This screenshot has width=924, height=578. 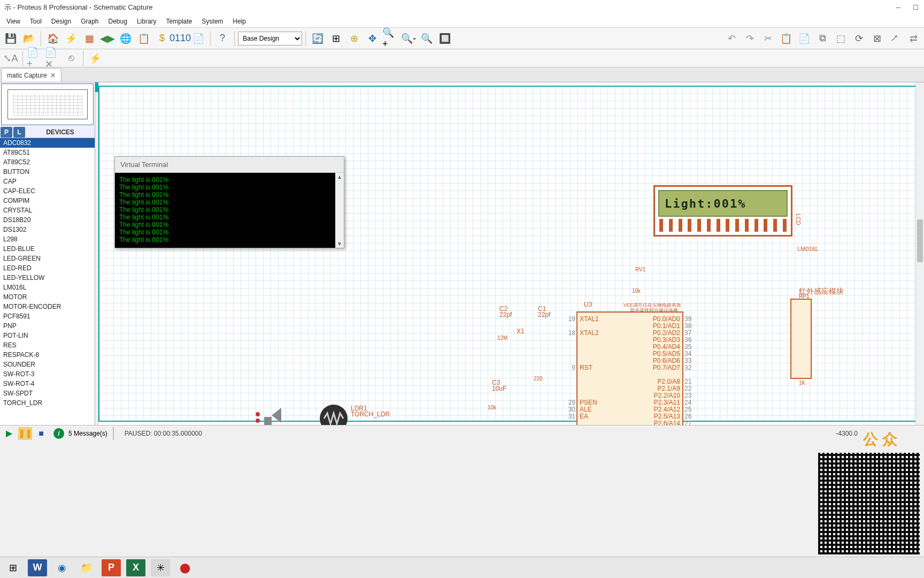 What do you see at coordinates (47, 143) in the screenshot?
I see `device-item: ADC0832` at bounding box center [47, 143].